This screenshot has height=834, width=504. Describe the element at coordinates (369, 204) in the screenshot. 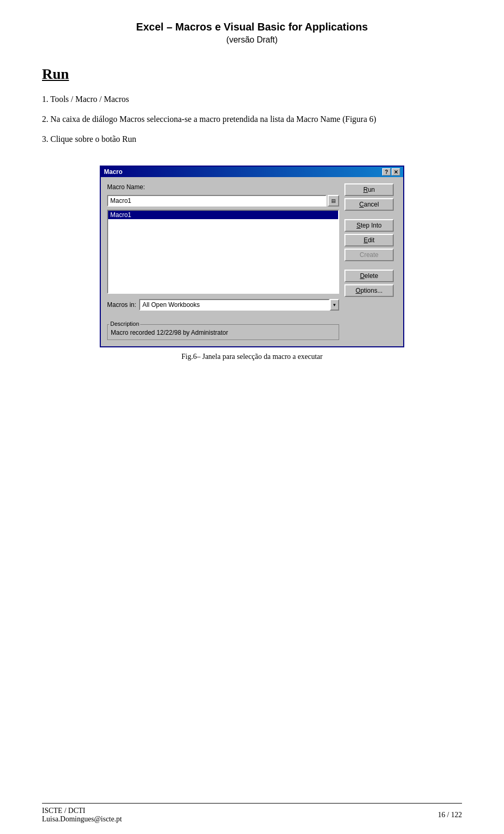

I see `cancel-button: Cancel` at that location.